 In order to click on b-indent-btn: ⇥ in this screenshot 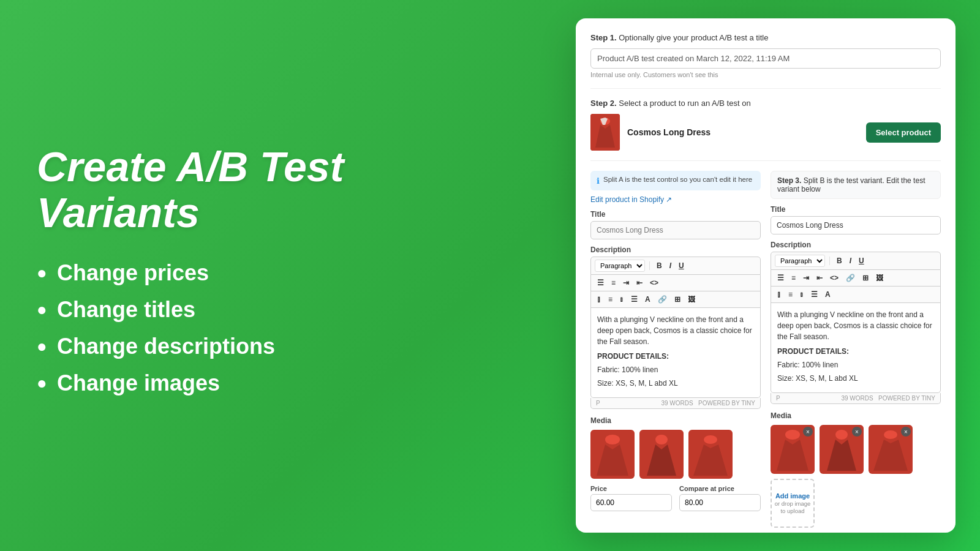, I will do `click(806, 278)`.